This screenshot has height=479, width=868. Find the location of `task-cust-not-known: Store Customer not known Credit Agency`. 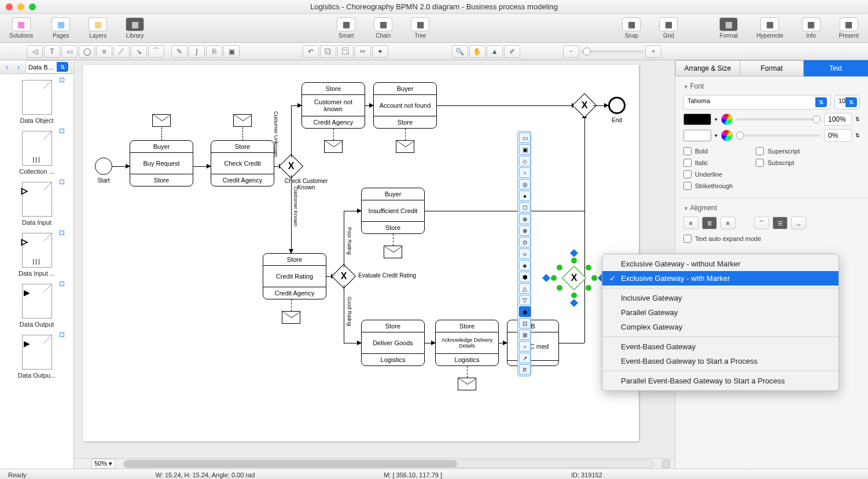

task-cust-not-known: Store Customer not known Credit Agency is located at coordinates (333, 105).